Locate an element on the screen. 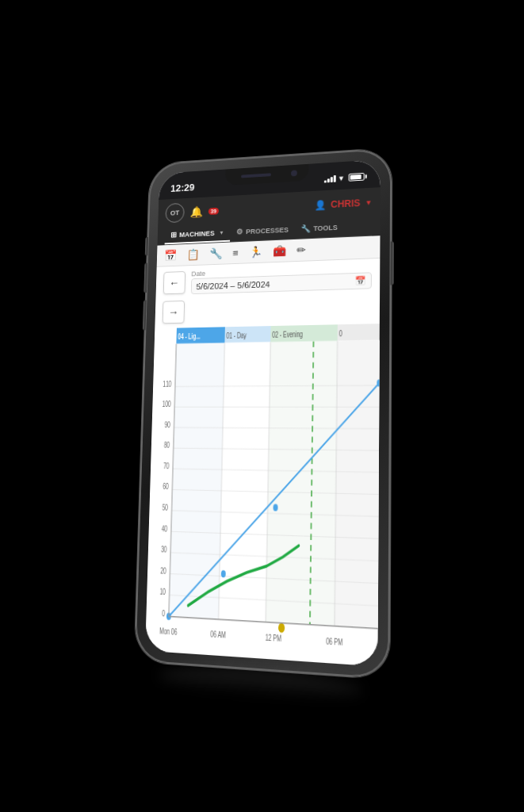 The image size is (524, 812). tool-toolbar-icon: 🔧 is located at coordinates (216, 254).